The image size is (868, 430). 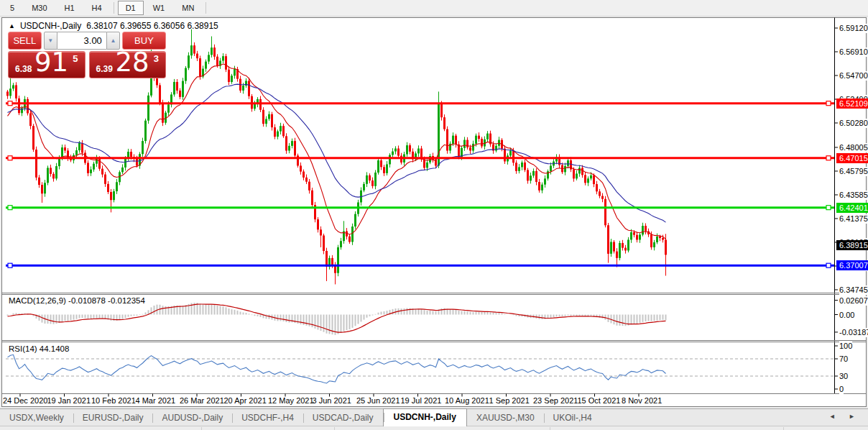 I want to click on sell-price-big: 91, so click(x=52, y=62).